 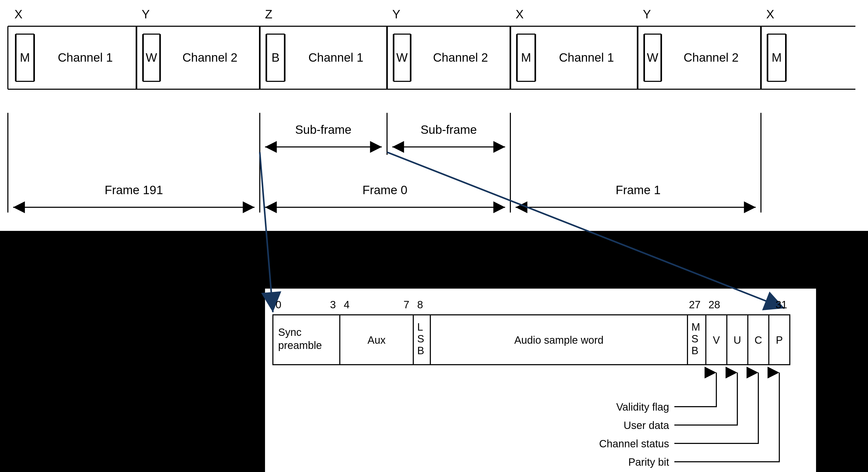 I want to click on field-sync-l2: preamble, so click(x=300, y=345).